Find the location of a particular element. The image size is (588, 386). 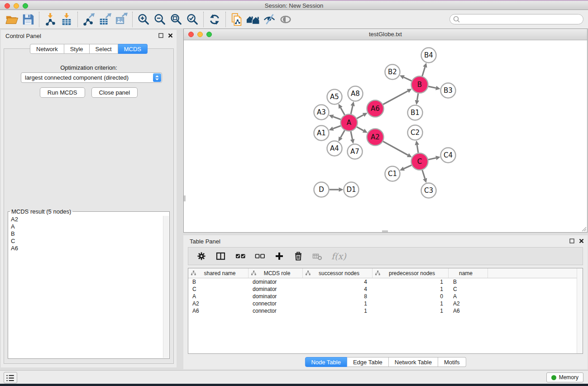

graphics-details-button is located at coordinates (269, 19).